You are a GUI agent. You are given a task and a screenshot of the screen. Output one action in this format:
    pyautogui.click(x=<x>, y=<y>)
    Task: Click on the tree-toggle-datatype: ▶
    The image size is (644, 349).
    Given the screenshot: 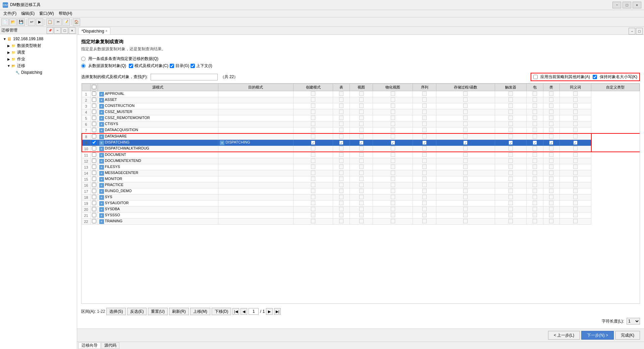 What is the action you would take?
    pyautogui.click(x=9, y=46)
    